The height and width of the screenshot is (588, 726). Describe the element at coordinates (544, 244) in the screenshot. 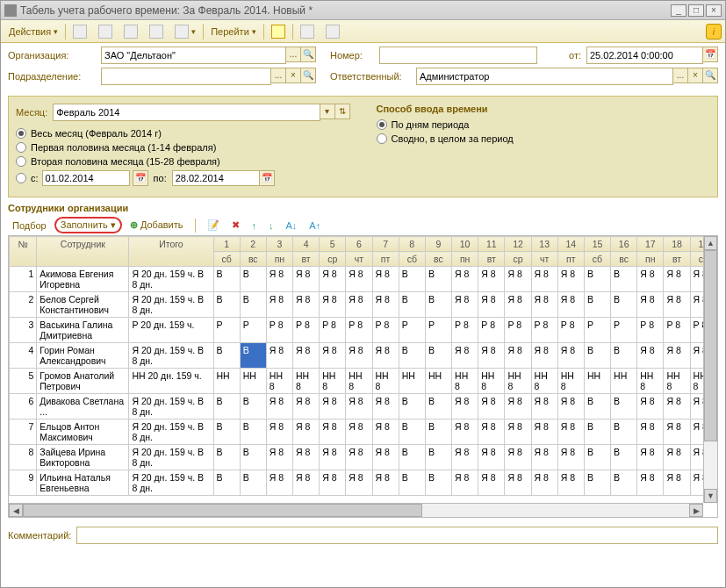

I see `day-header-13: 13` at that location.